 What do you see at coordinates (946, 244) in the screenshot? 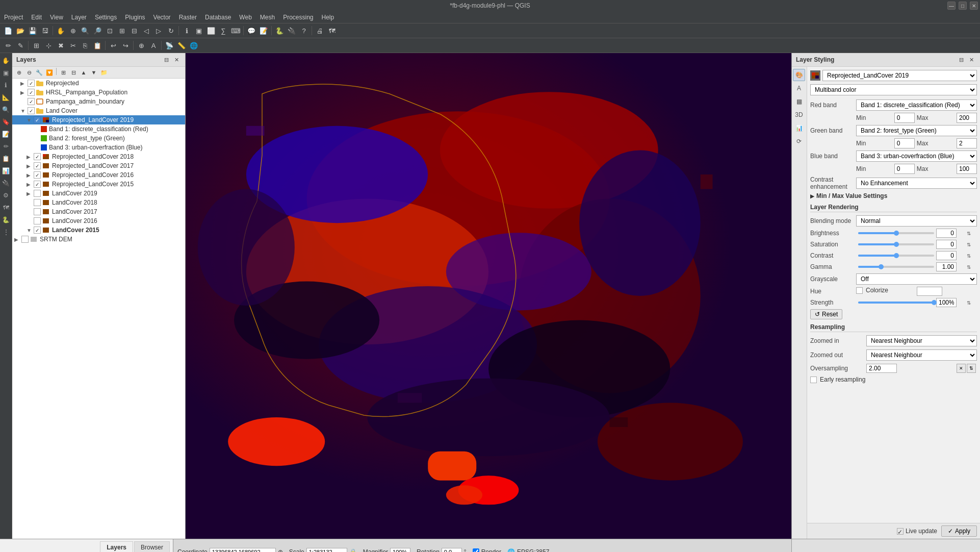
I see `saturation-input` at bounding box center [946, 244].